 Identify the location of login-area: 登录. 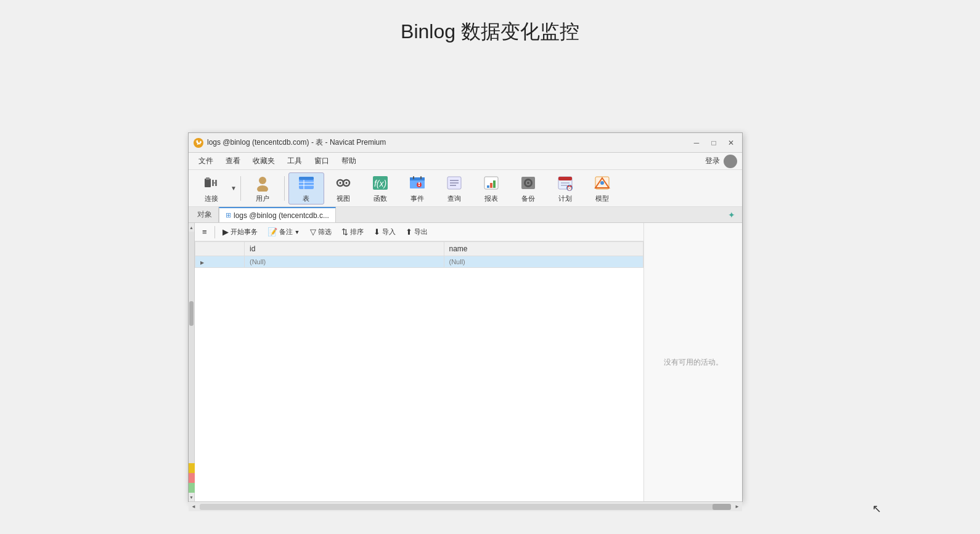
(721, 161).